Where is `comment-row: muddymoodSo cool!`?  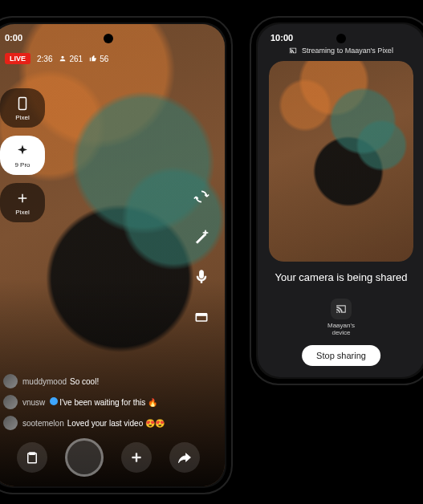
comment-row: muddymoodSo cool! is located at coordinates (90, 381).